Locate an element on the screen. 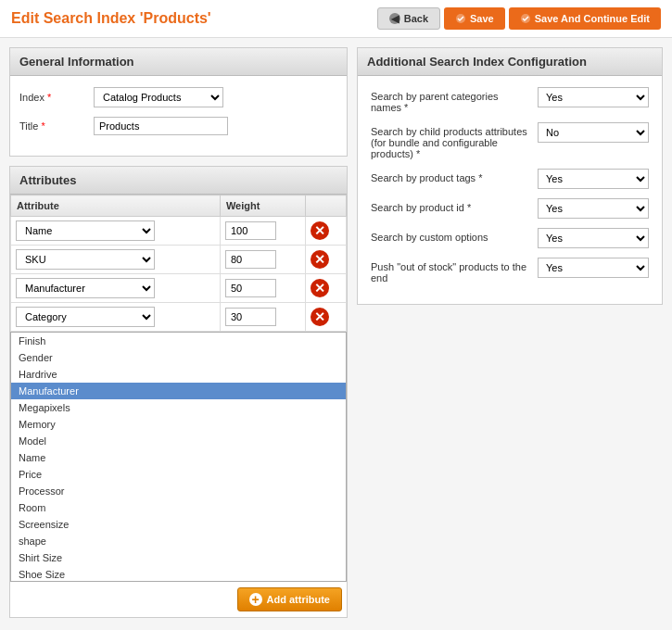  index-select: Catalog Products is located at coordinates (158, 97).